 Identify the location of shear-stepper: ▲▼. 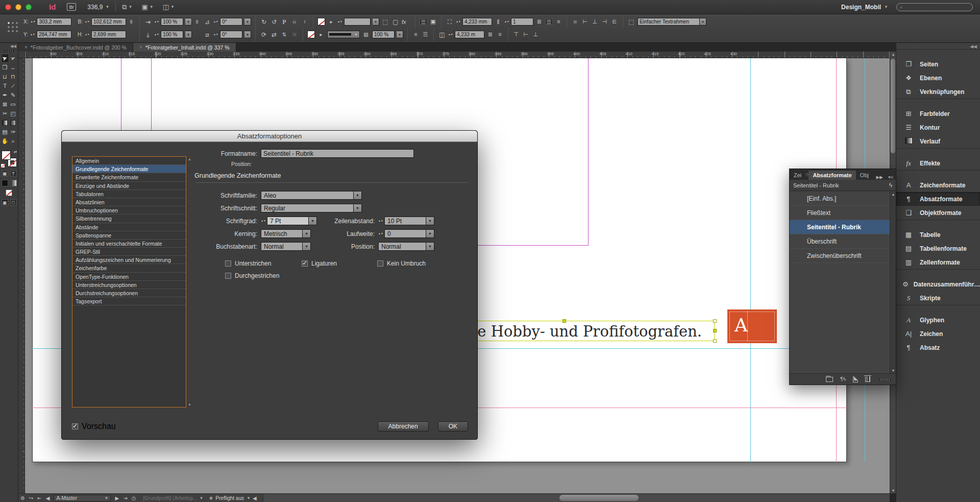
(215, 35).